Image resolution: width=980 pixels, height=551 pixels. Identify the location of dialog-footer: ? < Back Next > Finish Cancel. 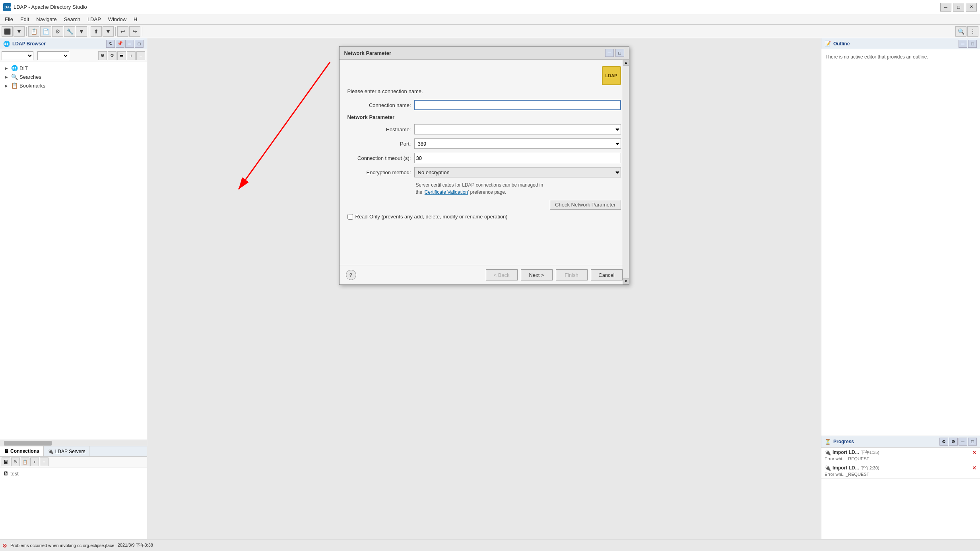
(484, 275).